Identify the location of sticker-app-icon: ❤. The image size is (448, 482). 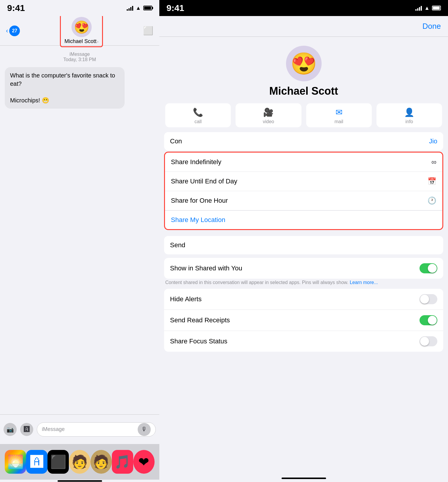
(144, 462).